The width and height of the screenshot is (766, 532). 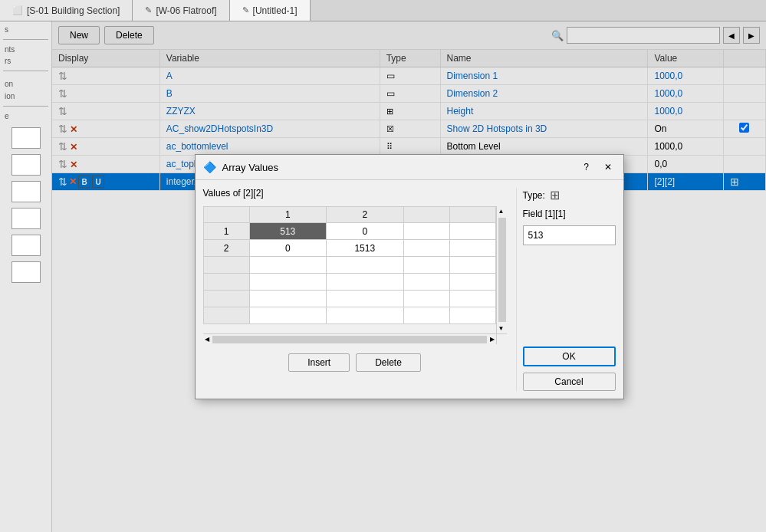 I want to click on modal-close-button: ✕, so click(x=608, y=167).